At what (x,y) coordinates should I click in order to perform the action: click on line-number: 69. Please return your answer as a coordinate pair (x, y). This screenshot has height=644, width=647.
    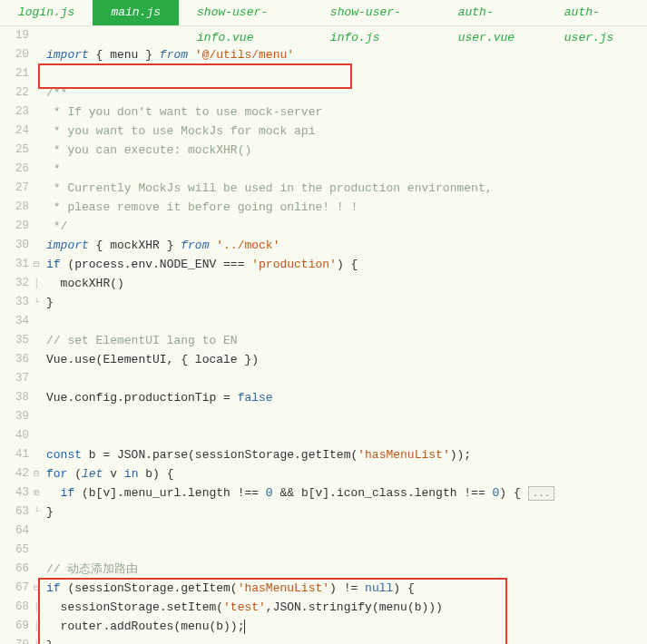
    Looking at the image, I should click on (16, 626).